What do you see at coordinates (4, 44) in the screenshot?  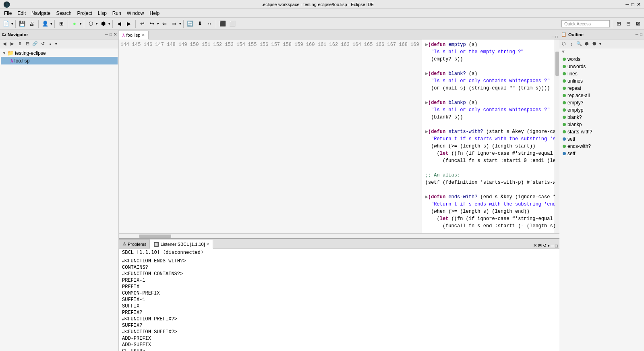 I see `nav-back-btn: ◀` at bounding box center [4, 44].